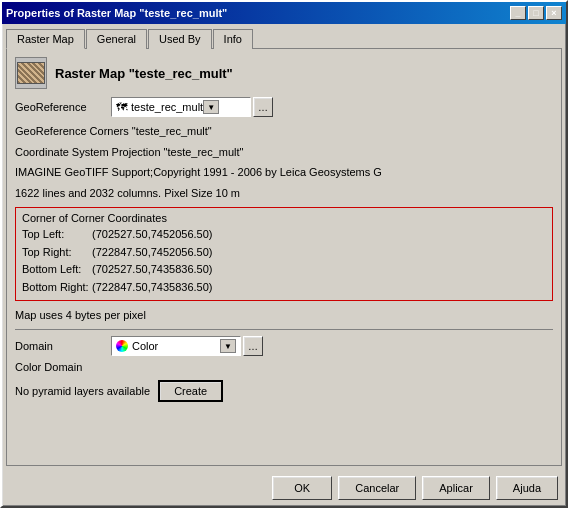 The width and height of the screenshot is (568, 508). What do you see at coordinates (284, 235) in the screenshot?
I see `corner-top-left: Top Left: (702527.50,7452056.50)` at bounding box center [284, 235].